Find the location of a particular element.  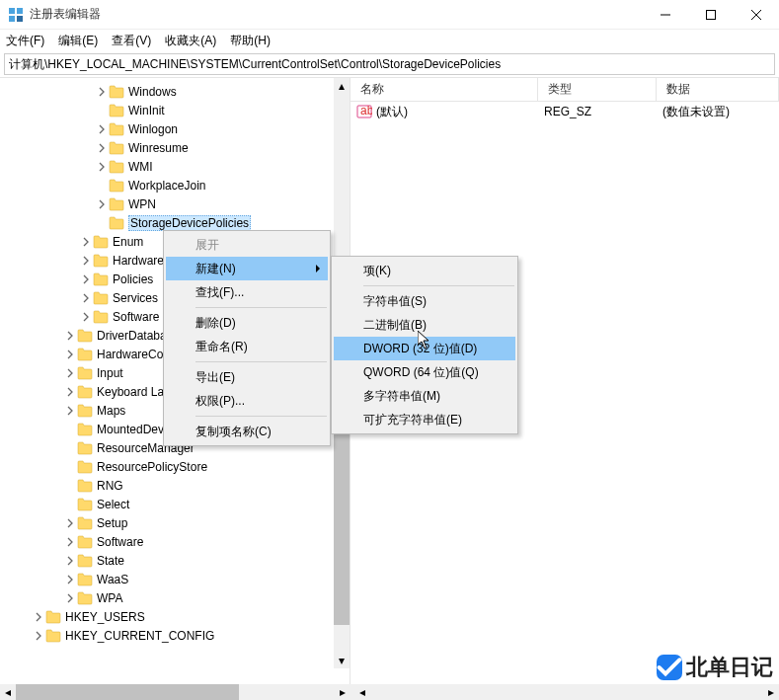

address-bar: 计算机\HKEY_LOCAL_MACHINE\SYSTEM\CurrentCon… is located at coordinates (389, 64).